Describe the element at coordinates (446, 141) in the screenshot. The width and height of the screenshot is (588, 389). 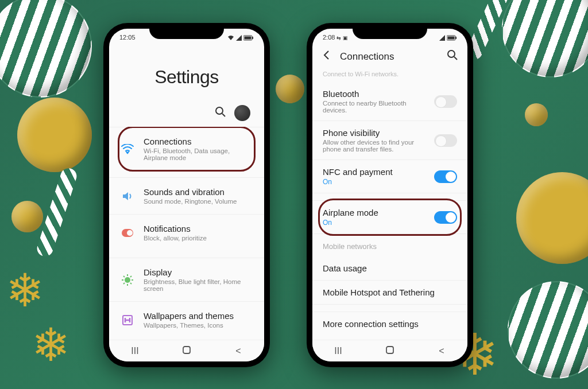
I see `phone-visibility-toggle` at that location.